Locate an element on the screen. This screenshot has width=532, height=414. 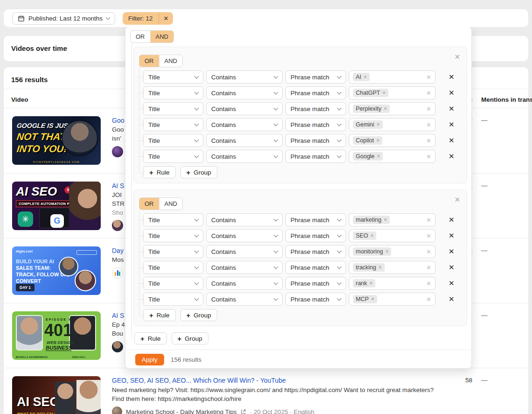
value-input: tracking× ✕ is located at coordinates (392, 267).